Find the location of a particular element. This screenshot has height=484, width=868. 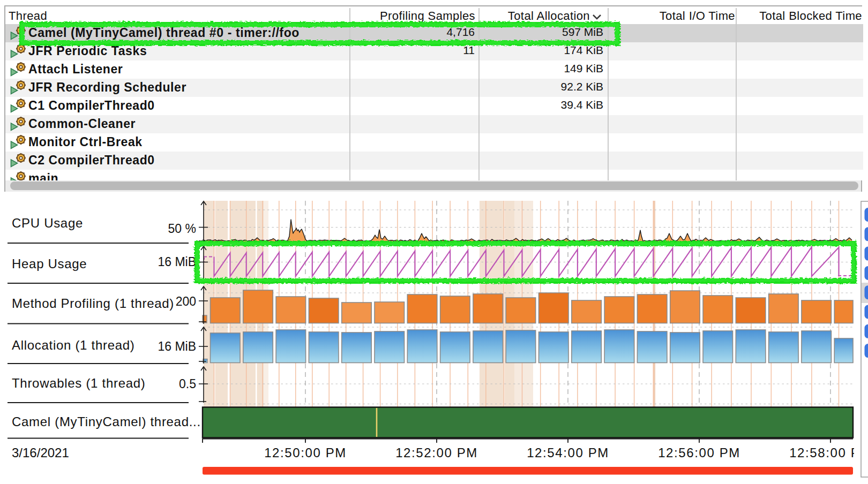

svg-text: Camel (MyTinyCamel) thread... is located at coordinates (106, 422).